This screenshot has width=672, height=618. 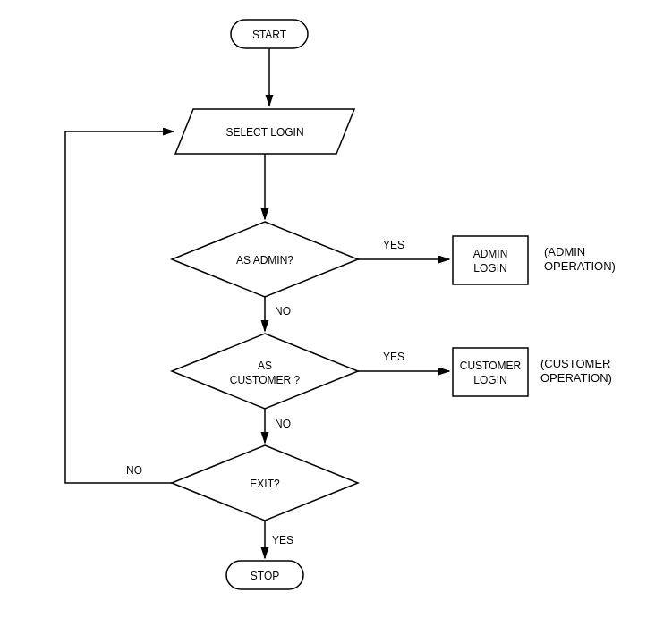 I want to click on customer-login-label2: LOGIN, so click(x=490, y=380).